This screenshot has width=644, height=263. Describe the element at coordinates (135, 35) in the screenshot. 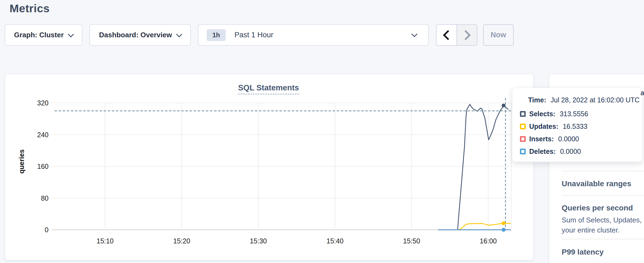

I see `dashboard-dropdown-label: Dashboard: Overview` at that location.